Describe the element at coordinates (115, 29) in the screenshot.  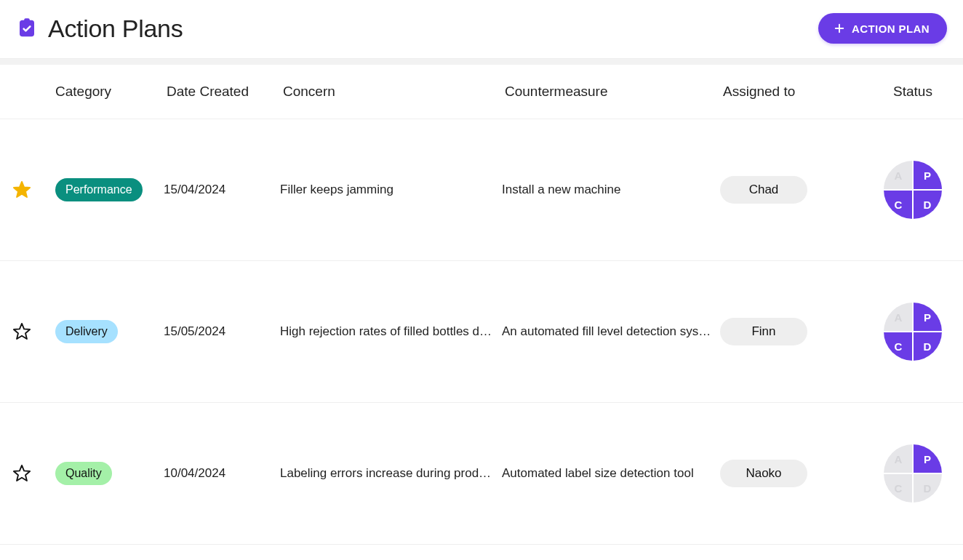
I see `page-title: Action Plans` at that location.